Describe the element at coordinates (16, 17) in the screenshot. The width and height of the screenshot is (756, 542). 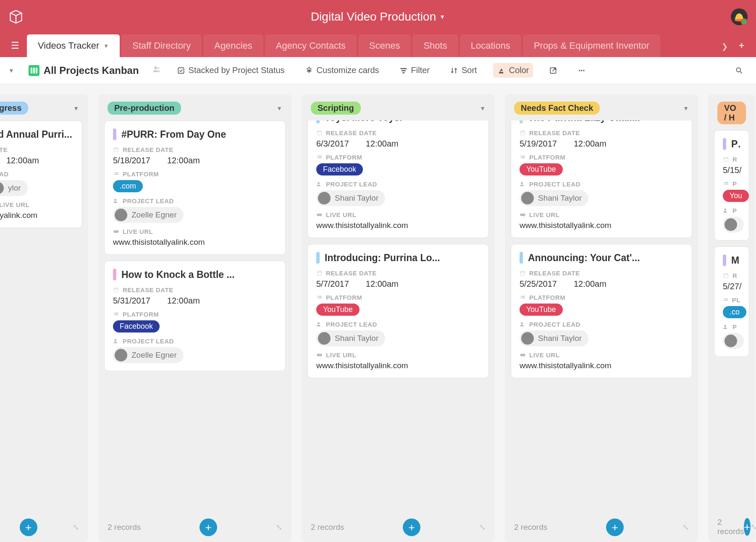
I see `logo-icon` at that location.